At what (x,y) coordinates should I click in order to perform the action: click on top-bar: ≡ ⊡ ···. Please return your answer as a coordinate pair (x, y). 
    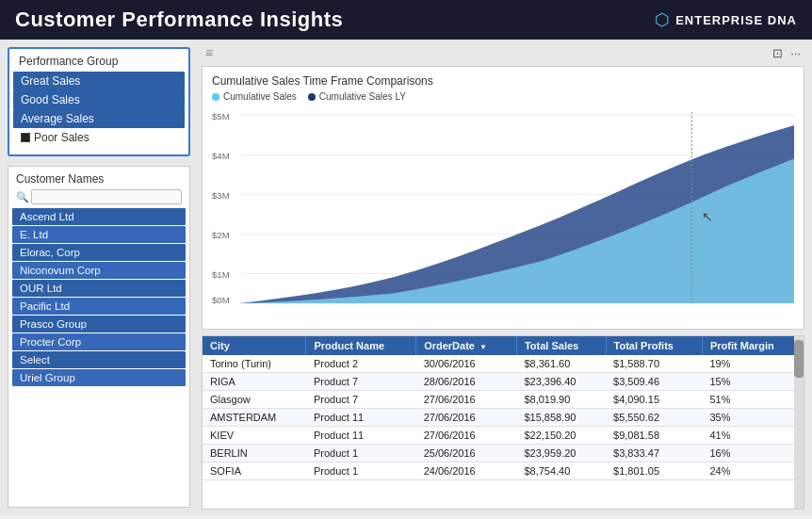
    Looking at the image, I should click on (503, 53).